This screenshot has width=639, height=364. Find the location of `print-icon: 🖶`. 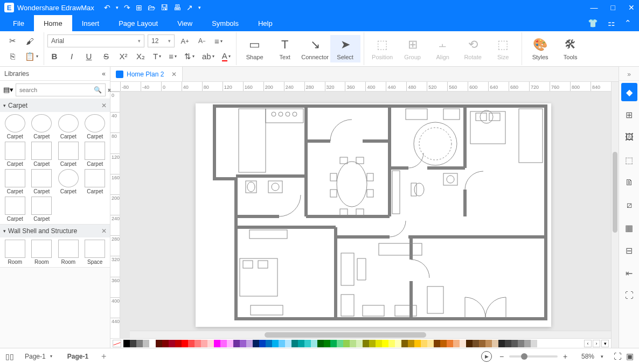

print-icon: 🖶 is located at coordinates (177, 8).